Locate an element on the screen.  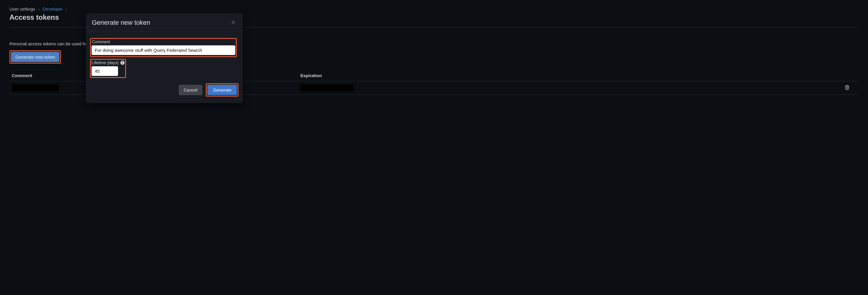
trash-icon is located at coordinates (847, 88).